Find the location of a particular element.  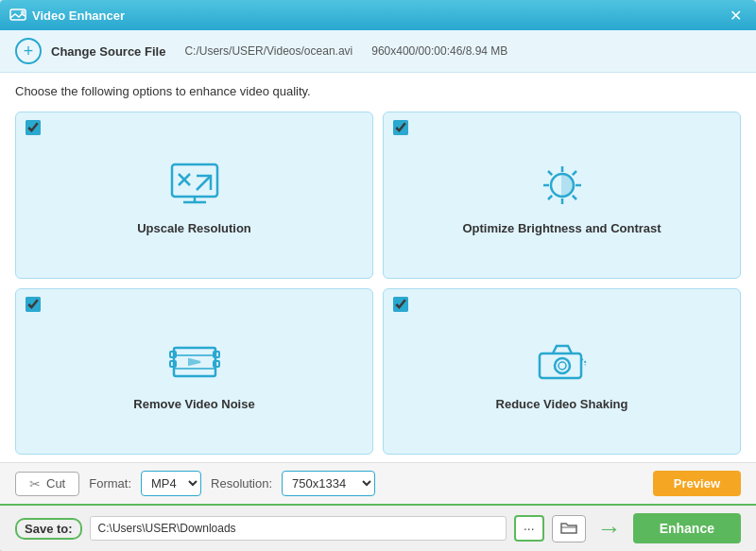

content-description: Choose the following options to enhance … is located at coordinates (378, 91).